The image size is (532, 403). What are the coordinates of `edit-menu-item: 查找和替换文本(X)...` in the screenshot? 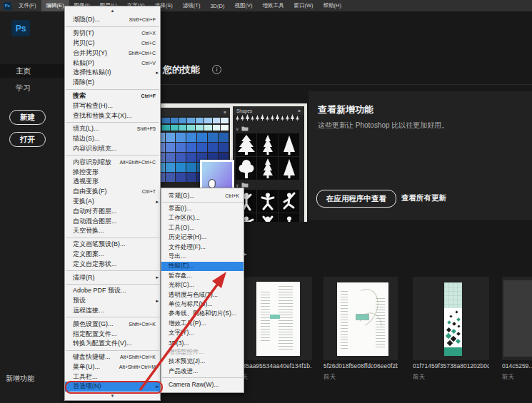 It's located at (113, 116).